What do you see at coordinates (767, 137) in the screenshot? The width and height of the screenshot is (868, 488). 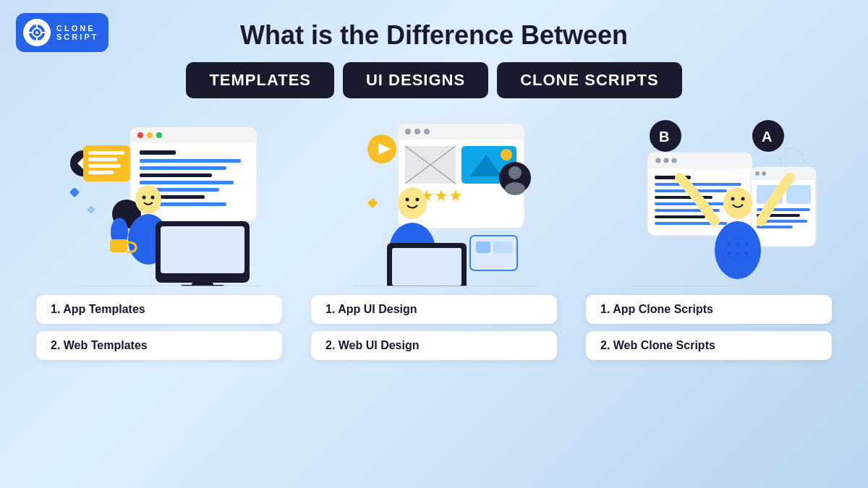 I see `svg-text: A` at bounding box center [767, 137].